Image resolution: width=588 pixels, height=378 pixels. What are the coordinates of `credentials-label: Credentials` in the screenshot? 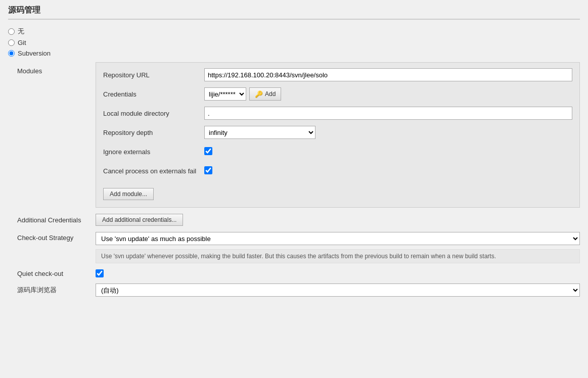 It's located at (154, 94).